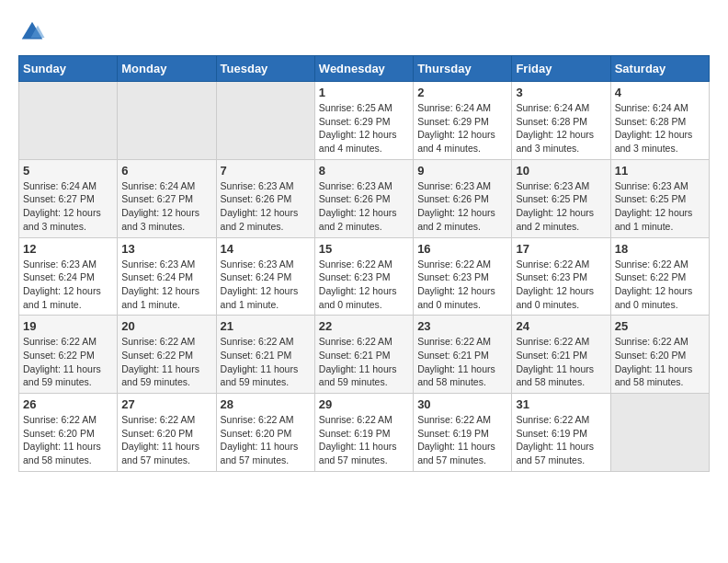 The height and width of the screenshot is (563, 728). Describe the element at coordinates (561, 171) in the screenshot. I see `day-number: 10` at that location.